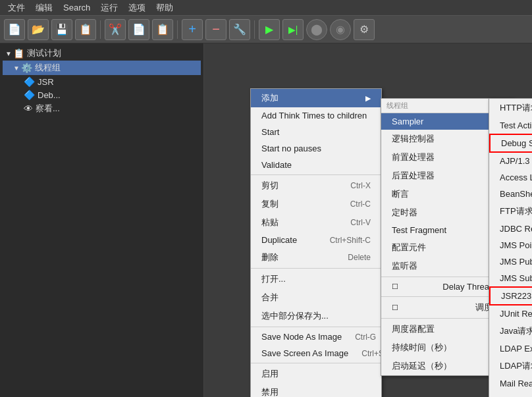  Describe the element at coordinates (18, 53) in the screenshot. I see `test-plan-icon: 📋` at that location.